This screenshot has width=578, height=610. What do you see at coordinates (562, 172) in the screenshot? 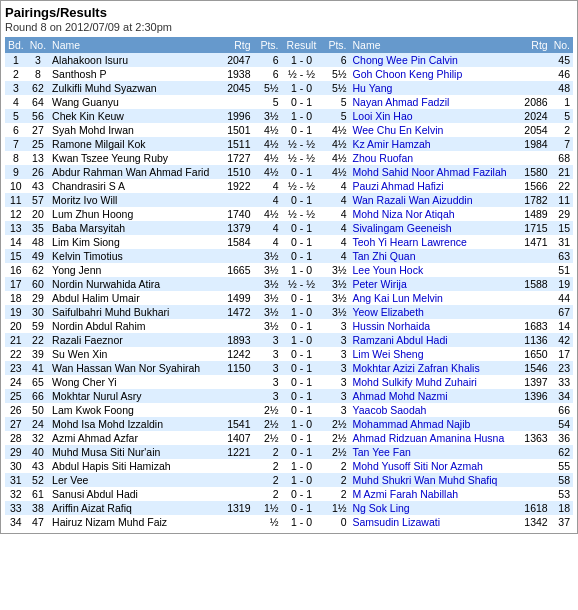
I see `cell-rno: 21` at bounding box center [562, 172].